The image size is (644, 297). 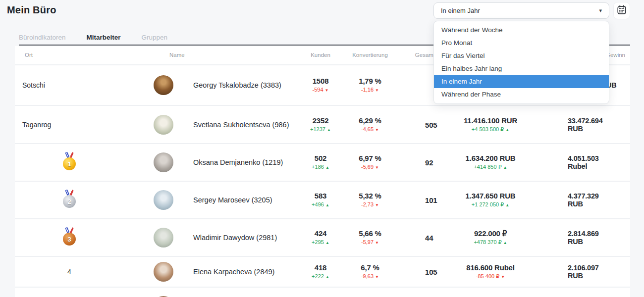 I want to click on kunden-cell: 583+496 ▲, so click(x=321, y=200).